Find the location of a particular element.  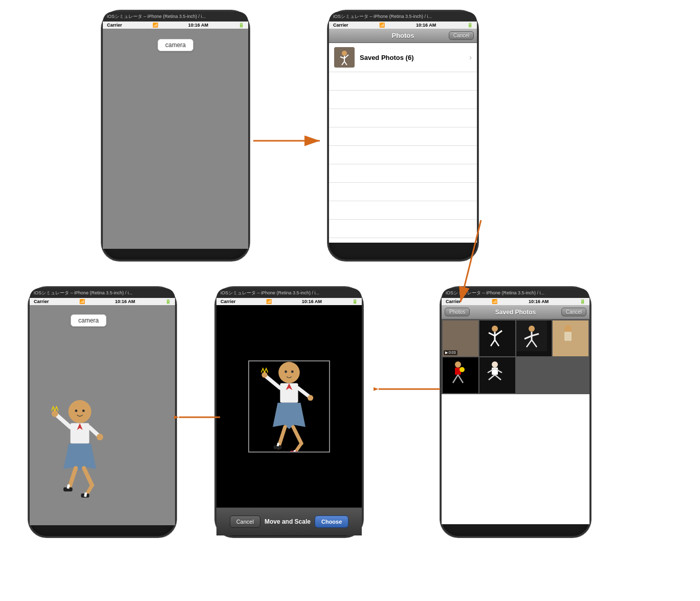

phone2-title-bar: iOSシミュレータ – iPhone (Retina 3.5-inch) / i… is located at coordinates (403, 16).